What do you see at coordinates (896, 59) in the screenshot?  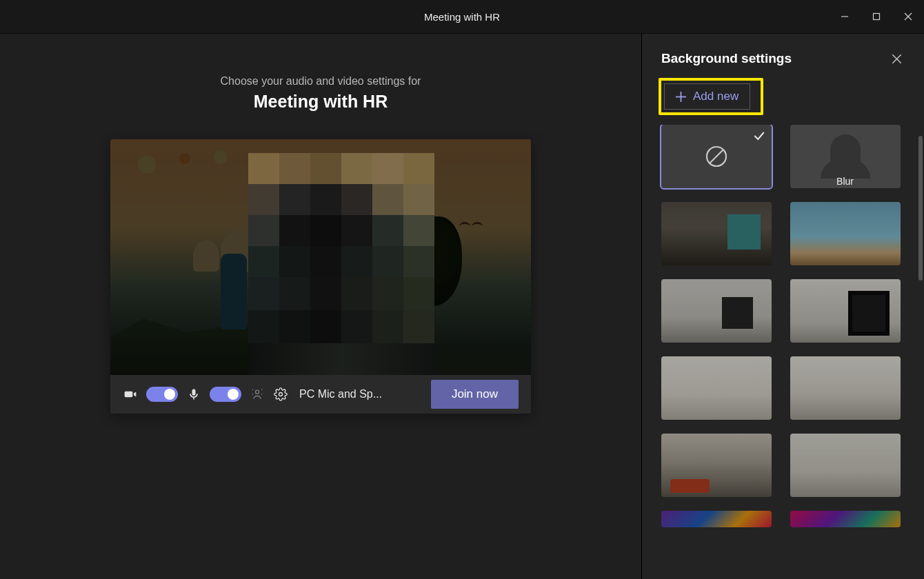 I see `close-panel-button` at bounding box center [896, 59].